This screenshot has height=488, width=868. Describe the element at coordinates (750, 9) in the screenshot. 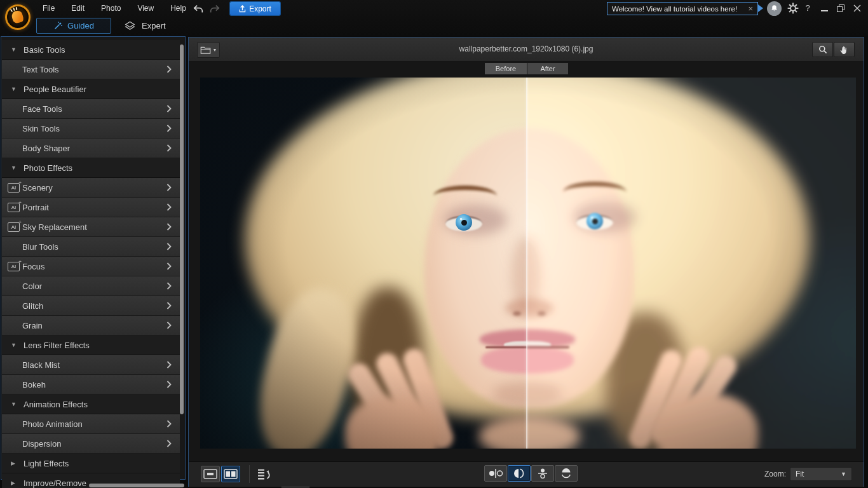

I see `tooltip-close-icon: ×` at that location.